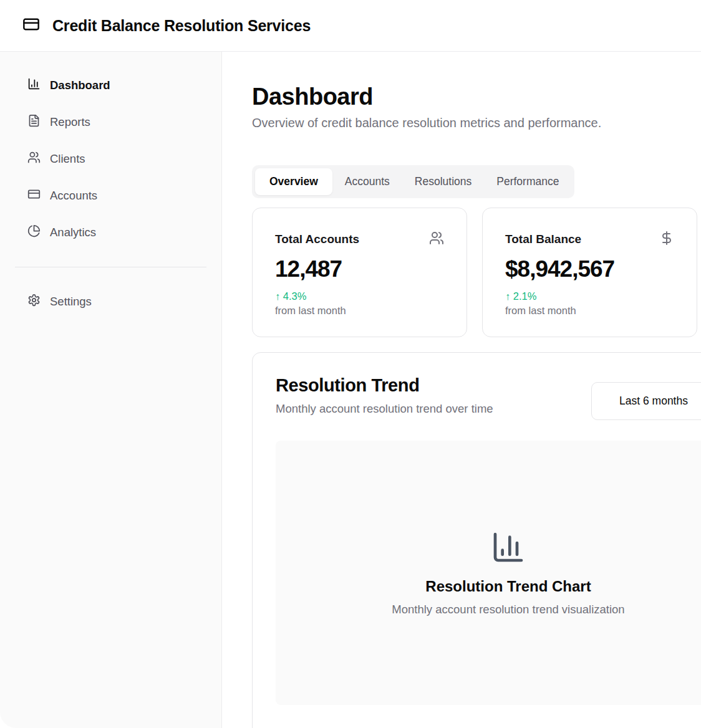  Describe the element at coordinates (111, 196) in the screenshot. I see `sidebar-item-accounts: Accounts` at that location.